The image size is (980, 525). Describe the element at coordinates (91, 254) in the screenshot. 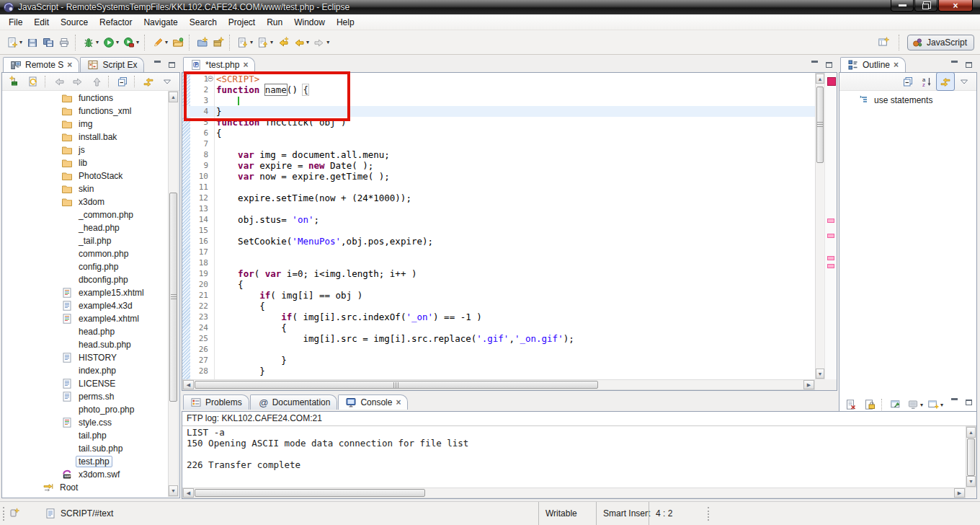

I see `tree-item-common-php: common.php` at that location.